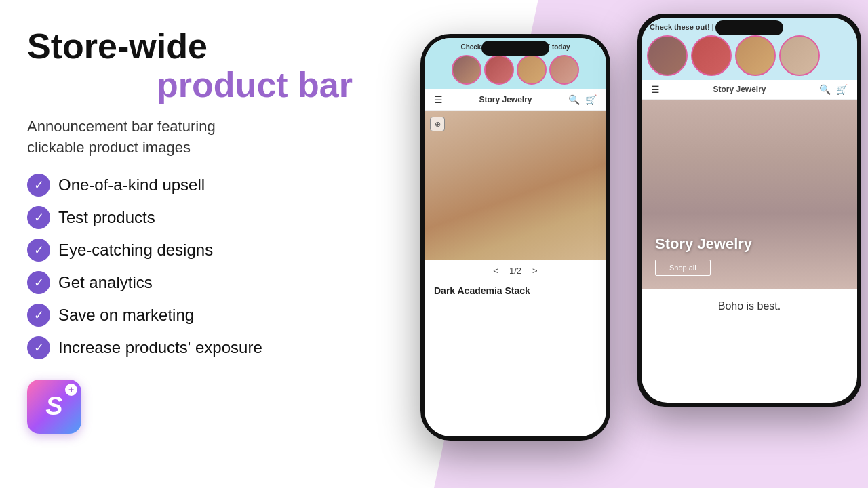  What do you see at coordinates (515, 271) in the screenshot?
I see `phone1-image-nav: < 1/2 >` at bounding box center [515, 271].